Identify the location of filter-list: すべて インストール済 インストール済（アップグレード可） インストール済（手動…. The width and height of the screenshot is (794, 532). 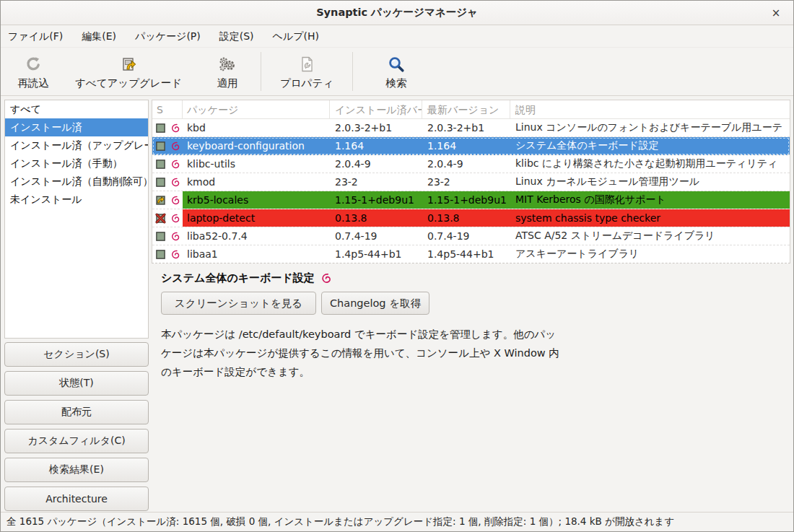
(77, 219).